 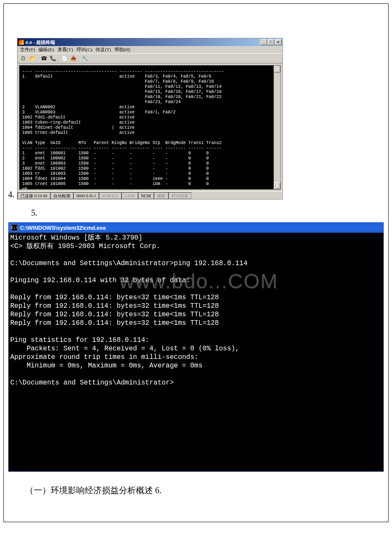 I want to click on maximize-button: □, so click(x=271, y=42).